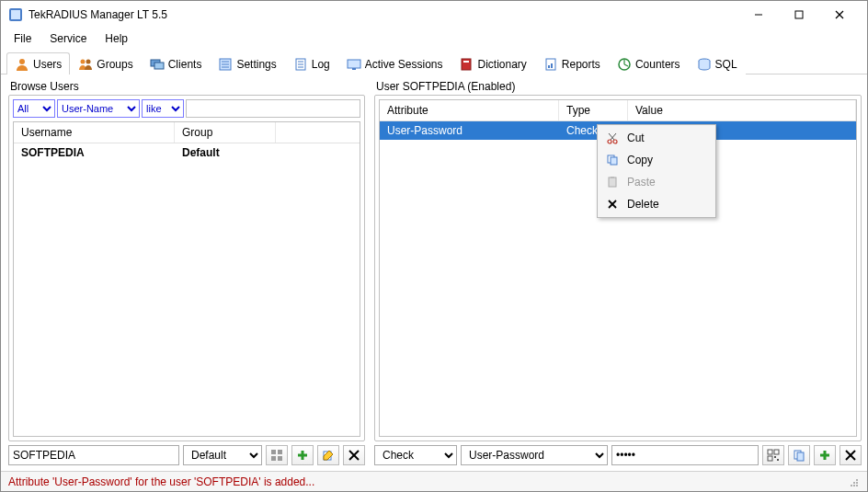  I want to click on qr-button, so click(773, 455).